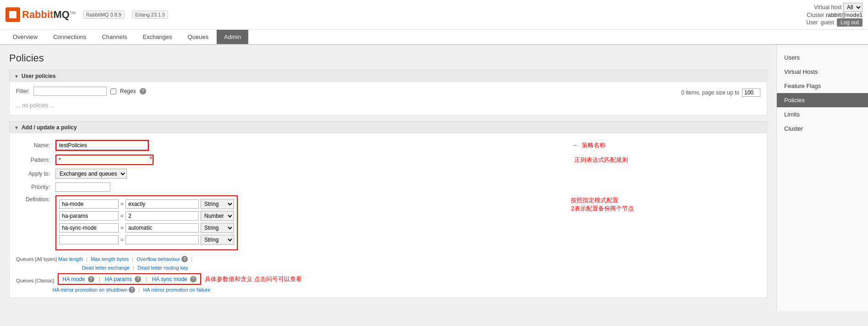  I want to click on page-size-input, so click(751, 93).